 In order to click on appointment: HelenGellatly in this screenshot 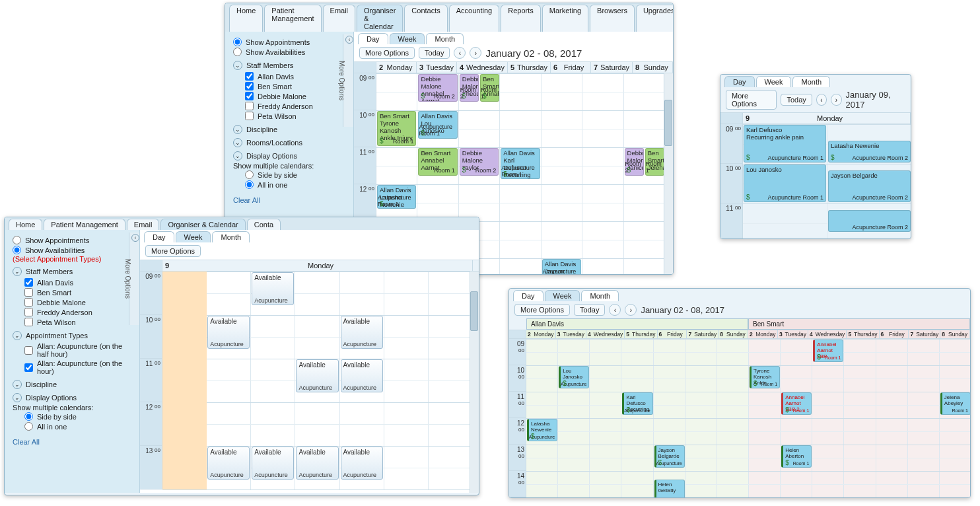, I will do `click(670, 489)`.